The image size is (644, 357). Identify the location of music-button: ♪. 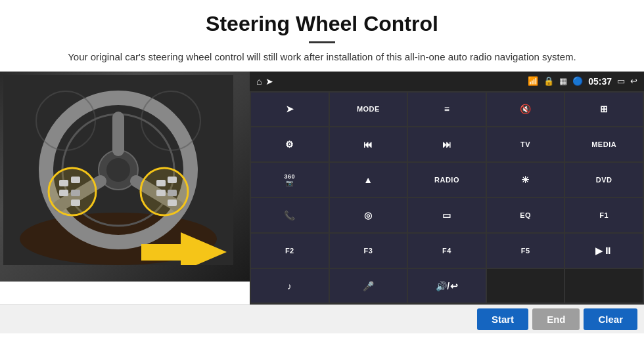
(290, 286).